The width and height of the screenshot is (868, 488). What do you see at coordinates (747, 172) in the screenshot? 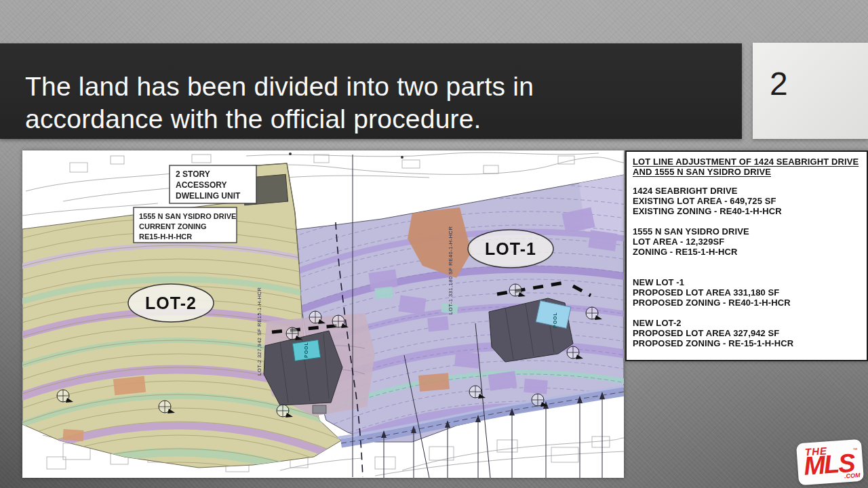
I see `info-heading-line2: AND 1555 N SAN YSIDRO DRIVE` at bounding box center [747, 172].